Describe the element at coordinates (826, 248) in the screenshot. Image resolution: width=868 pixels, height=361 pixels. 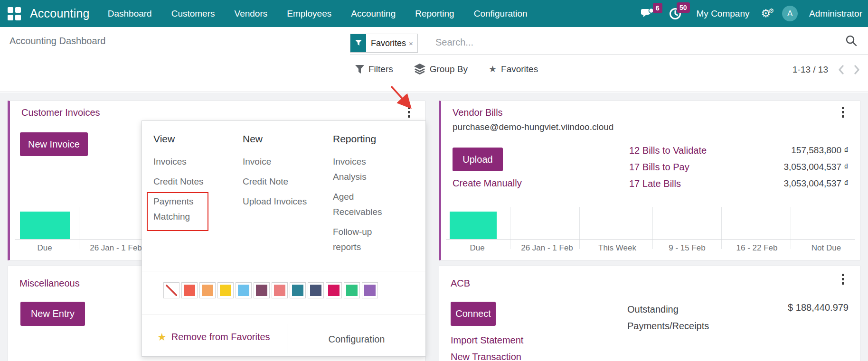
I see `chart-label: Not Due` at that location.